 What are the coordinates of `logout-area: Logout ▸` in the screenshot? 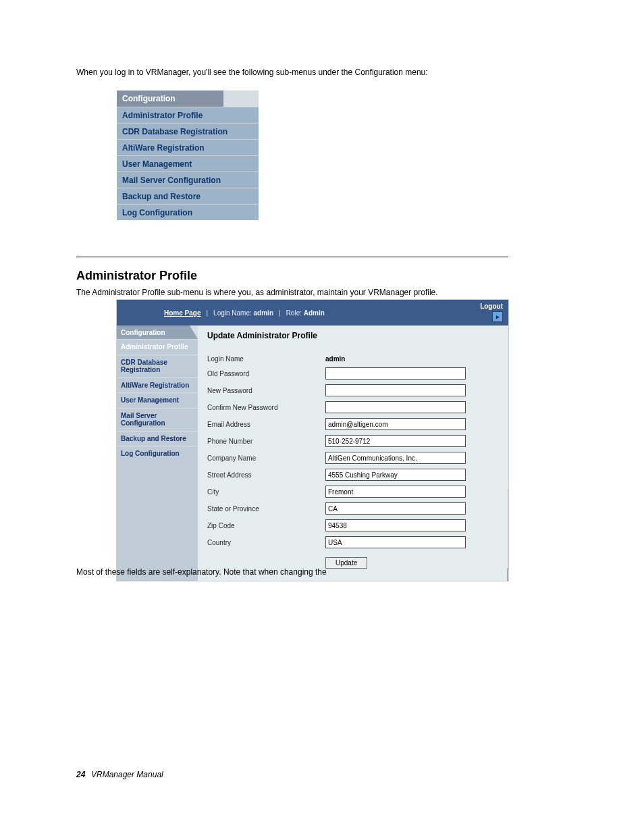 It's located at (491, 312).